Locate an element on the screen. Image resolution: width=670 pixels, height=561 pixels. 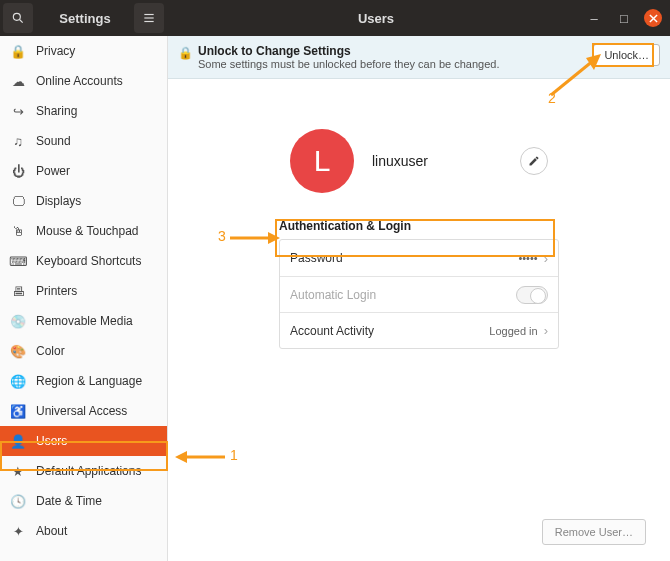
unlock-banner: 🔒 Unlock to Change Settings Some setting… is located at coordinates (419, 58).